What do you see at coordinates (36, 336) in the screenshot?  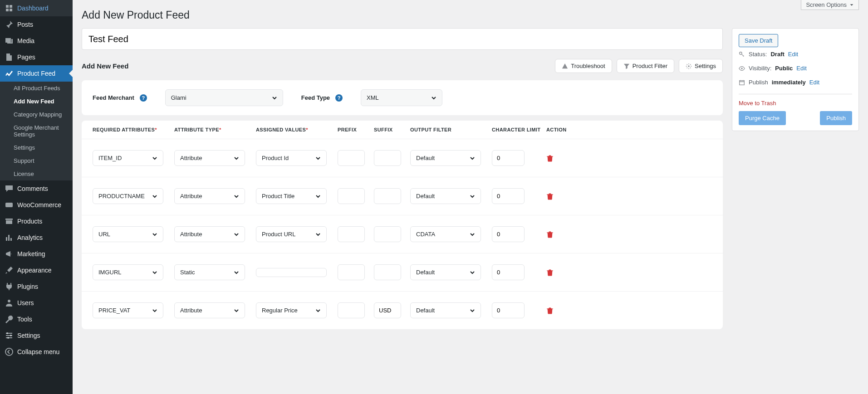 I see `sidebar-item-settings: Settings` at bounding box center [36, 336].